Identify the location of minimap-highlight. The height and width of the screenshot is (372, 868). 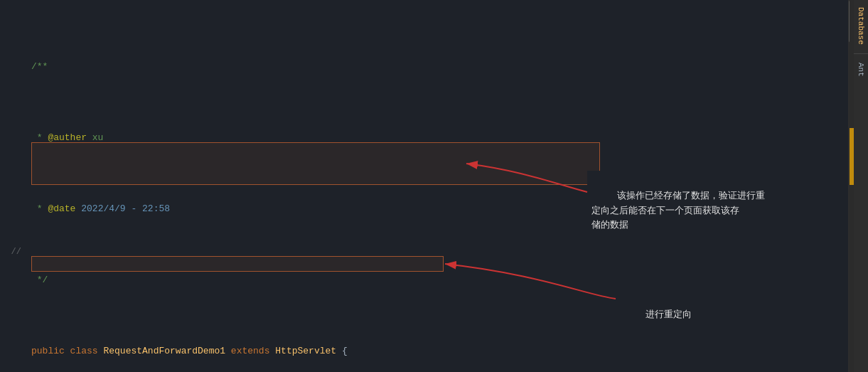
(852, 156).